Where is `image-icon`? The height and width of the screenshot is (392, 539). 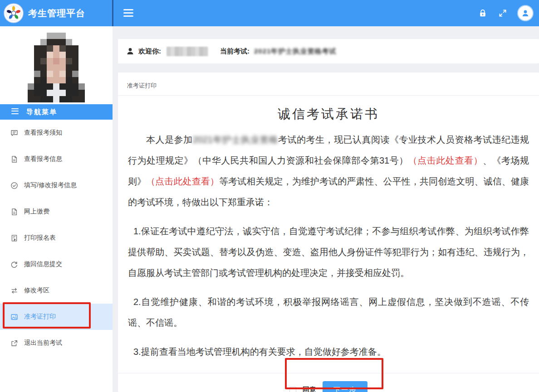
image-icon is located at coordinates (15, 317).